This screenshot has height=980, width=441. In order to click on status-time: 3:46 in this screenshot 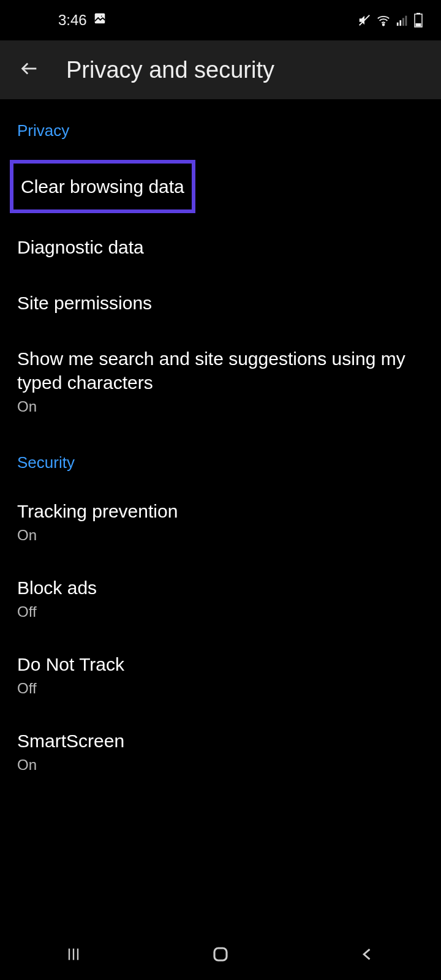, I will do `click(72, 20)`.